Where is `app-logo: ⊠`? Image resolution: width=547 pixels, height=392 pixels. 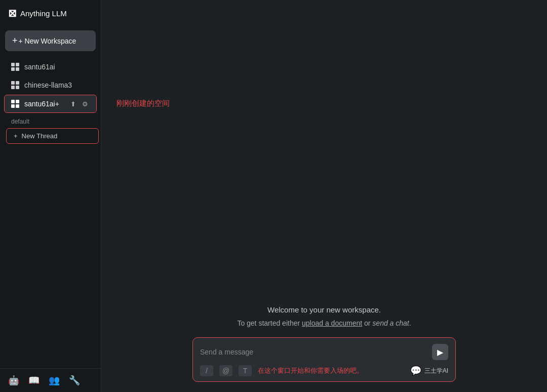
app-logo: ⊠ is located at coordinates (12, 13).